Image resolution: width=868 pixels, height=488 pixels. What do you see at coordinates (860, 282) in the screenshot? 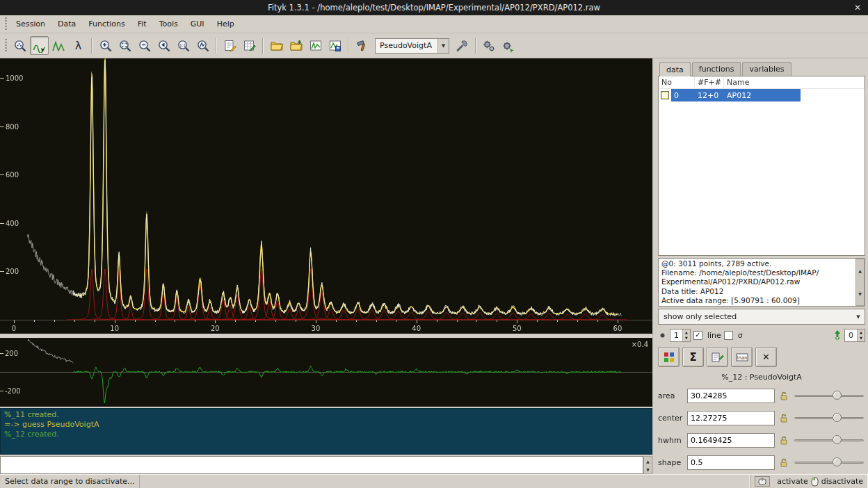
I see `info-scrollbar: ▲ ▼` at bounding box center [860, 282].